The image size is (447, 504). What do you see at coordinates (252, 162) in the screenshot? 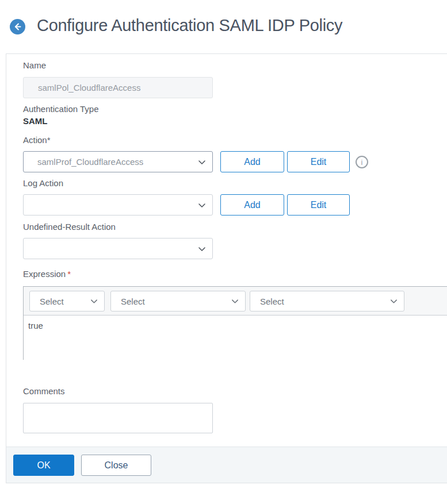
I see `action-add-button: Add` at bounding box center [252, 162].